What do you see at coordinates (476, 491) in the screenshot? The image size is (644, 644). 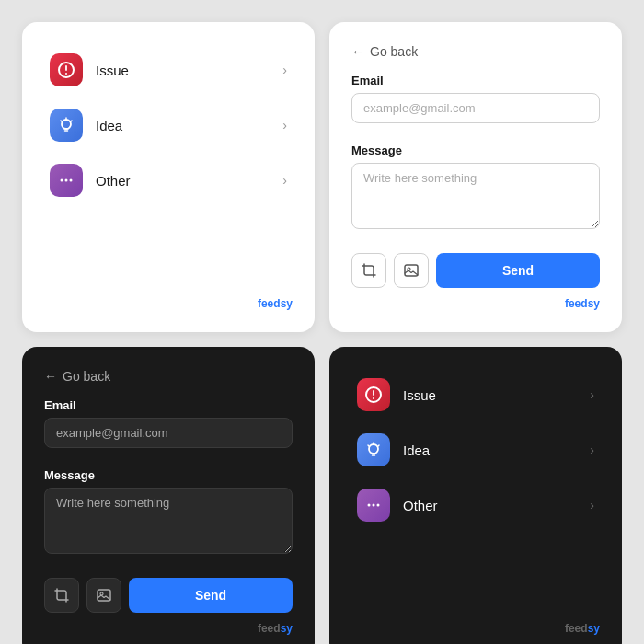 I see `menu-list-dark: Issue › Idea ›` at bounding box center [476, 491].